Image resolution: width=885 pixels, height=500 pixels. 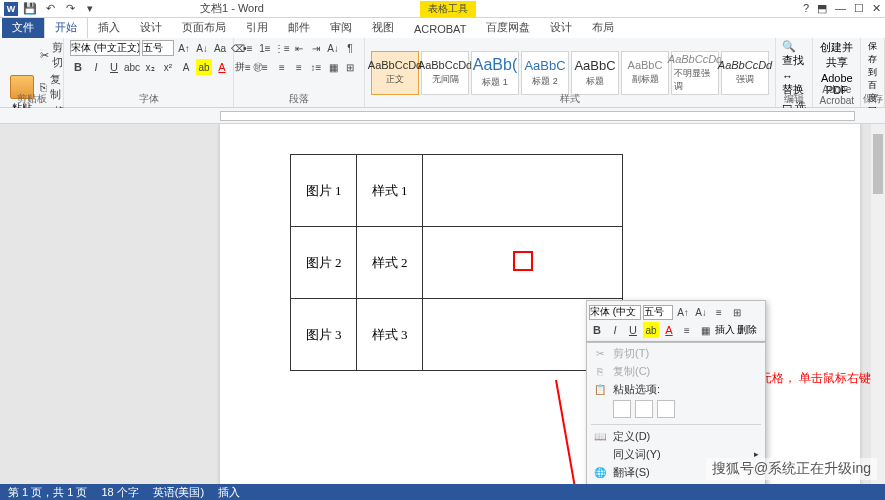 I want to click on mini-color: A, so click(x=669, y=330).